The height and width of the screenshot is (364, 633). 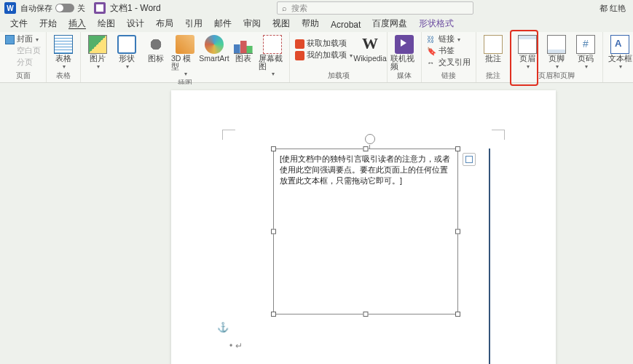 I want to click on screenshot-icon, so click(x=272, y=44).